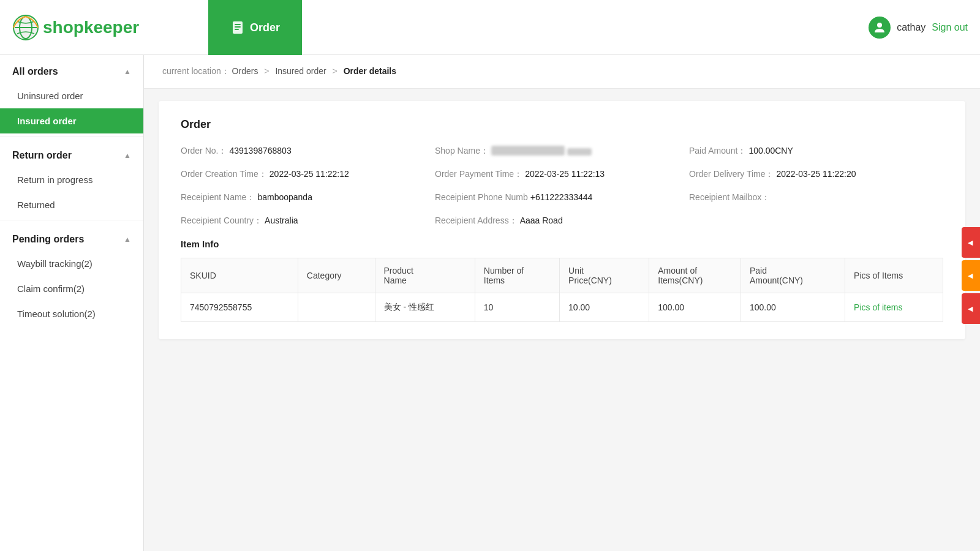  I want to click on logo-text: shopkeeper, so click(91, 28).